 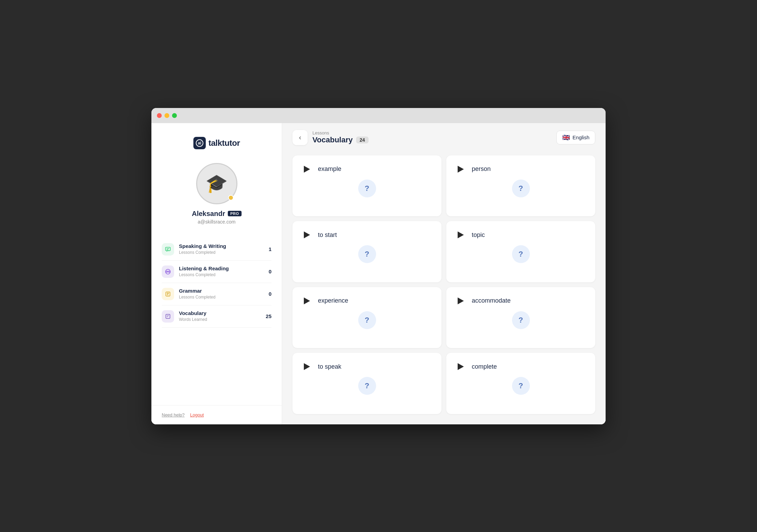 What do you see at coordinates (217, 294) in the screenshot?
I see `sidebar-item-grammar: Grammar Lessons Completed 0` at bounding box center [217, 294].